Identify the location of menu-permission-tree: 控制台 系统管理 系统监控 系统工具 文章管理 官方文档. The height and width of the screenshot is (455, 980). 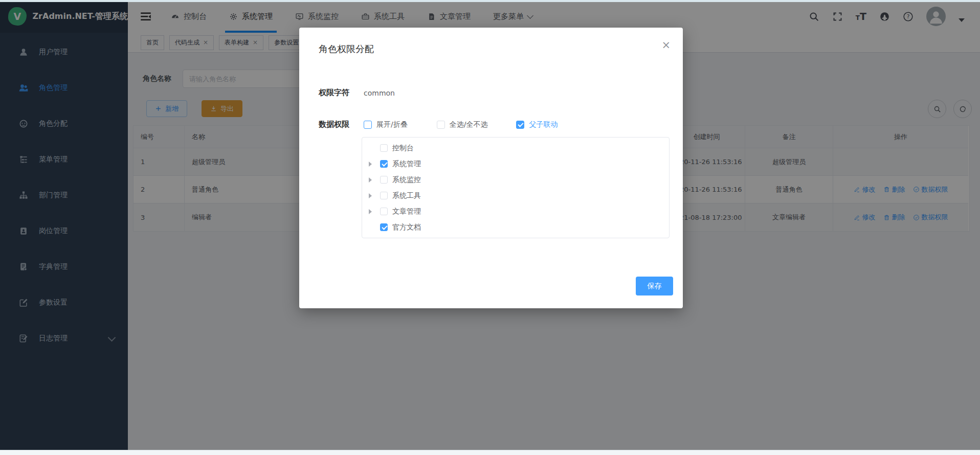
(516, 188).